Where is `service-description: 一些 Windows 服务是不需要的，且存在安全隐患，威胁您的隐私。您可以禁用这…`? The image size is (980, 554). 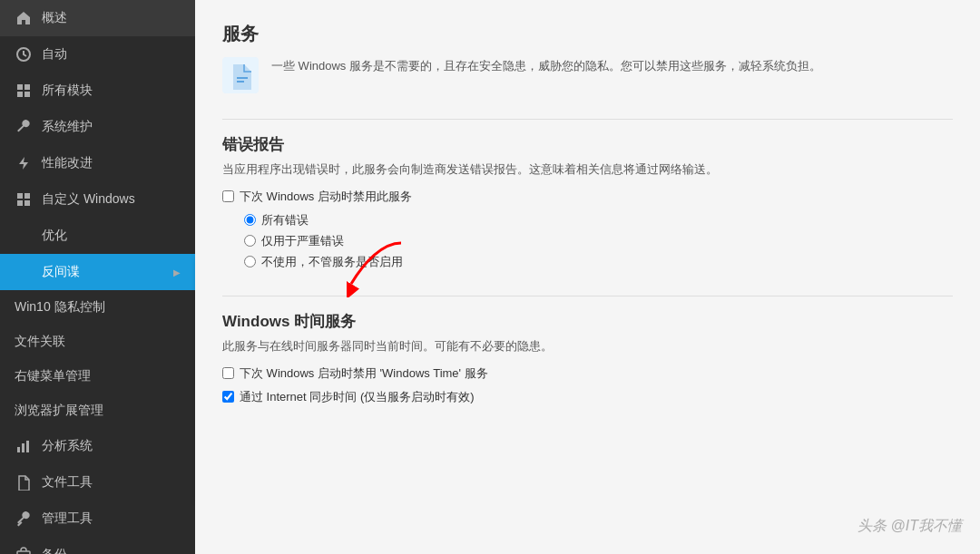 service-description: 一些 Windows 服务是不需要的，且存在安全隐患，威胁您的隐私。您可以禁用这… is located at coordinates (546, 67).